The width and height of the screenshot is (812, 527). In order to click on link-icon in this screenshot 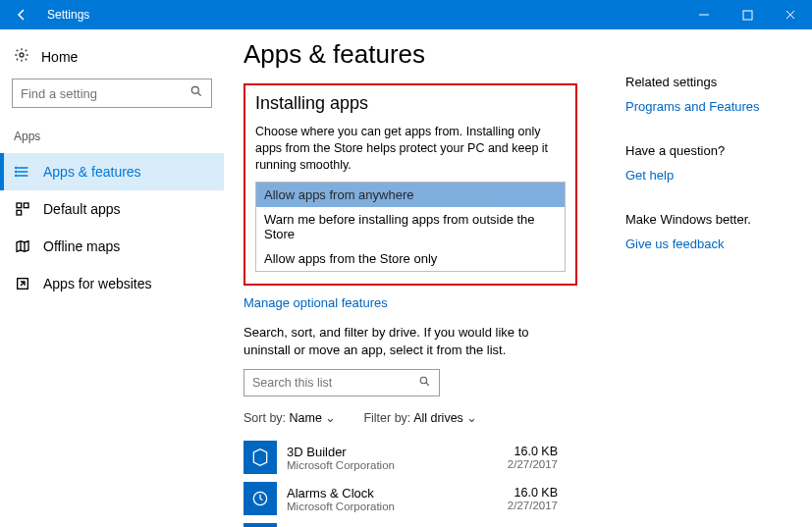, I will do `click(23, 284)`.